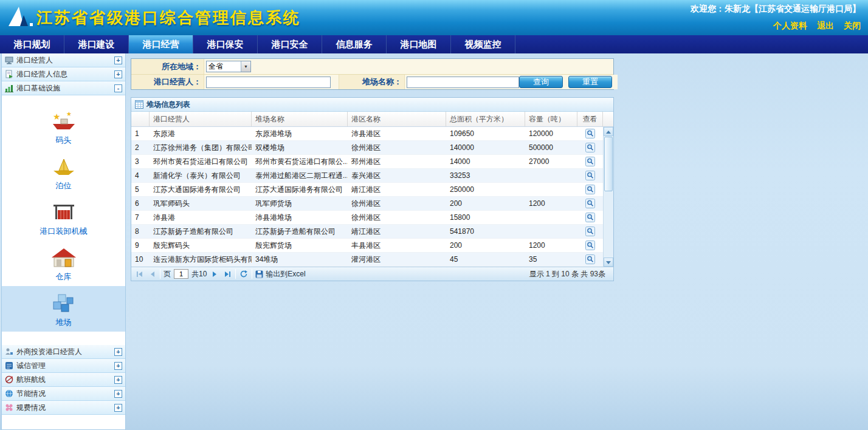 This screenshot has width=868, height=430. I want to click on header-area: 总面积（平方米）, so click(486, 119).